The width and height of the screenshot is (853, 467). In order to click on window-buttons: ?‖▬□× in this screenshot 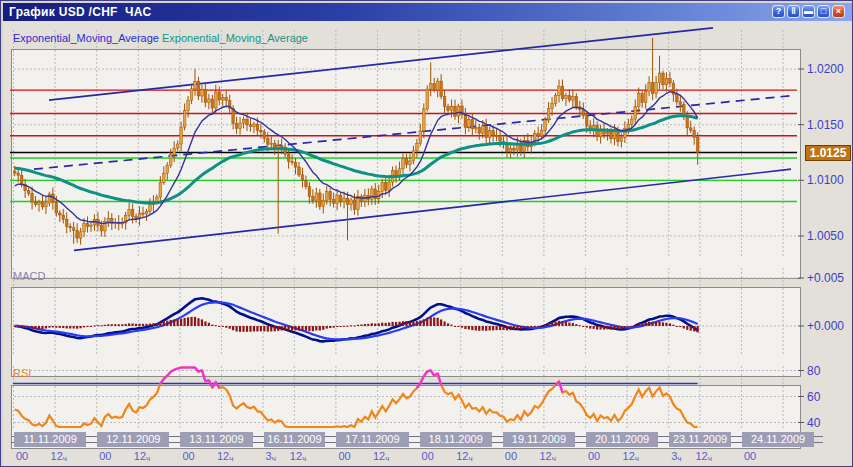, I will do `click(808, 12)`.